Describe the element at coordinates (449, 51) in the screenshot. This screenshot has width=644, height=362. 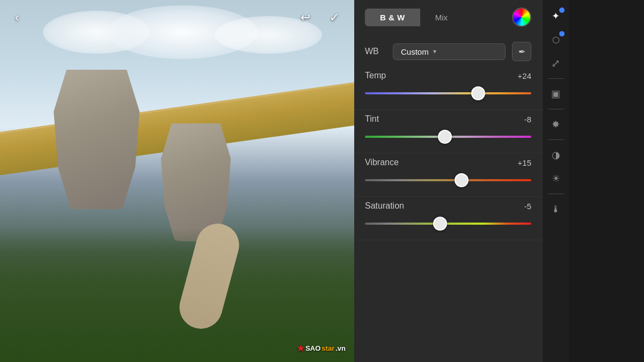
I see `wb-dropdown: Custom ▾` at that location.